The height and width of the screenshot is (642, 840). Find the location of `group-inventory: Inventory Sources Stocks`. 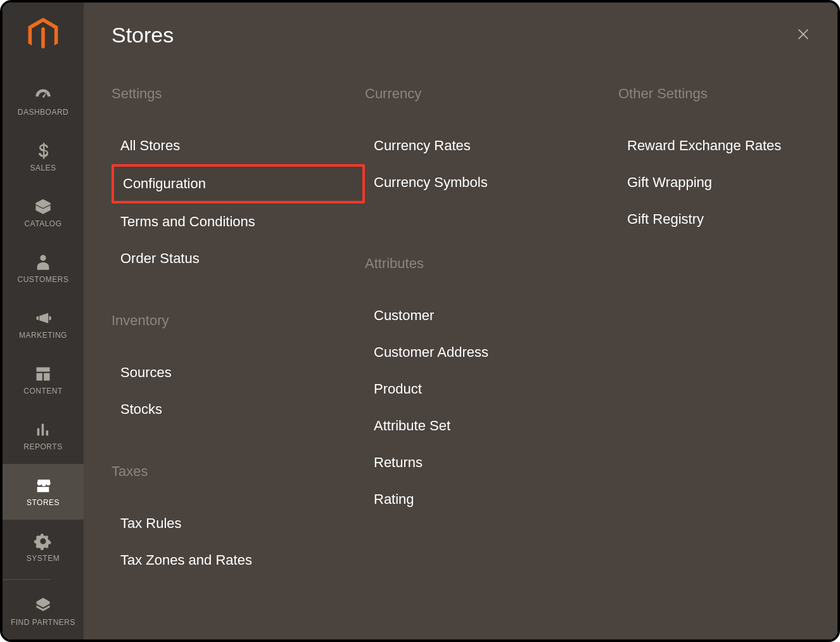

group-inventory: Inventory Sources Stocks is located at coordinates (238, 370).